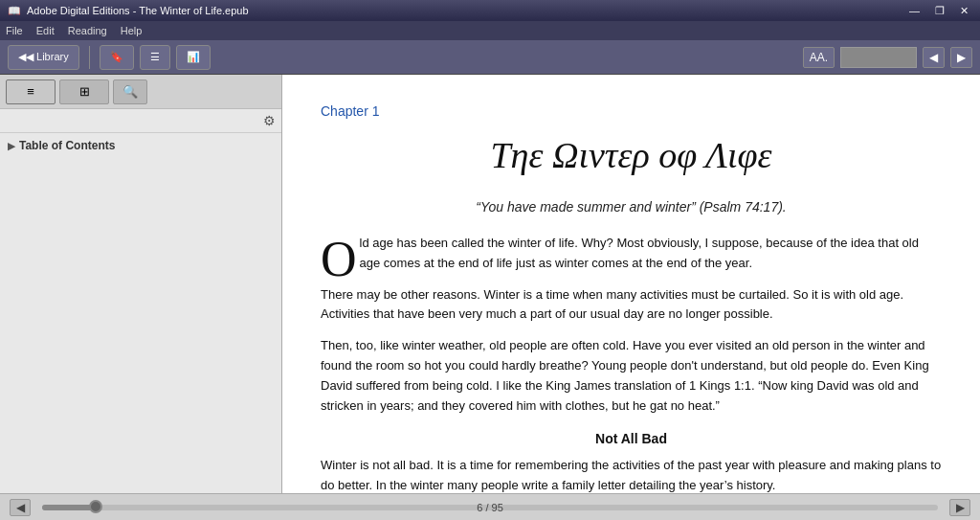 Image resolution: width=980 pixels, height=520 pixels. Describe the element at coordinates (141, 146) in the screenshot. I see `toc-header: ▶ Table of Contents` at that location.